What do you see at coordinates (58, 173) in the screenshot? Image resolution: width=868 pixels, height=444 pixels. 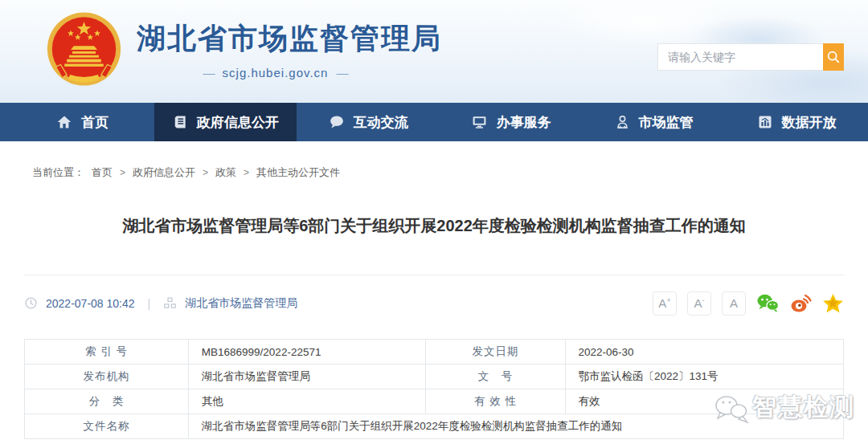 I see `breadcrumb-prefix: 当前位置：` at bounding box center [58, 173].